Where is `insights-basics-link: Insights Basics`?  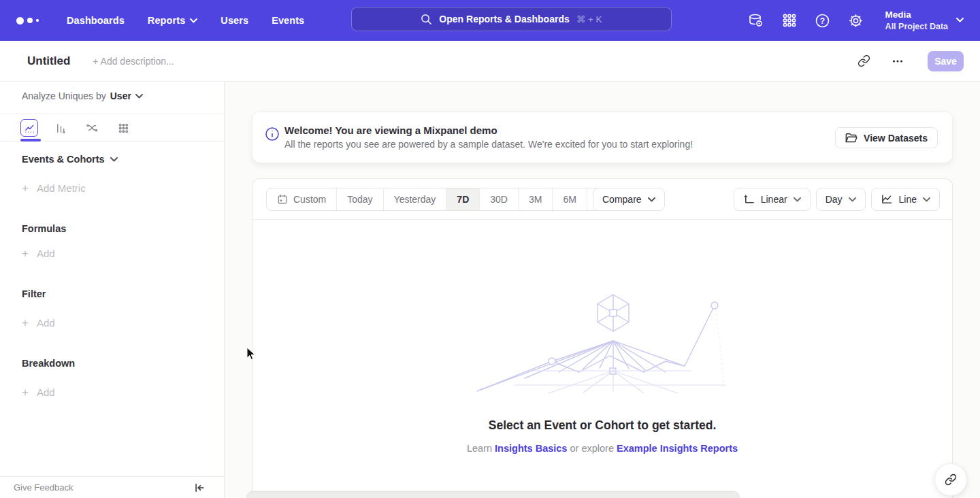 insights-basics-link: Insights Basics is located at coordinates (531, 448).